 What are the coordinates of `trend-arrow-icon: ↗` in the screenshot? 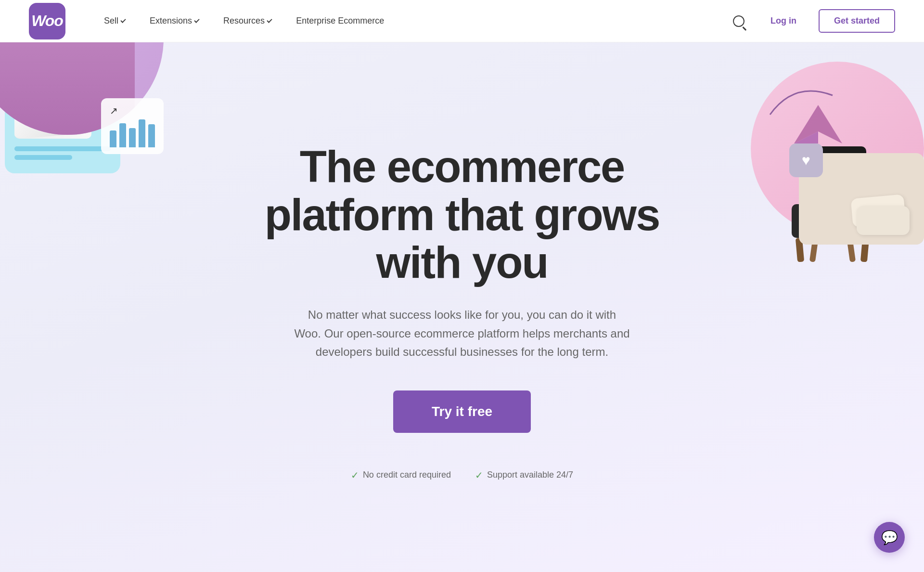 It's located at (132, 111).